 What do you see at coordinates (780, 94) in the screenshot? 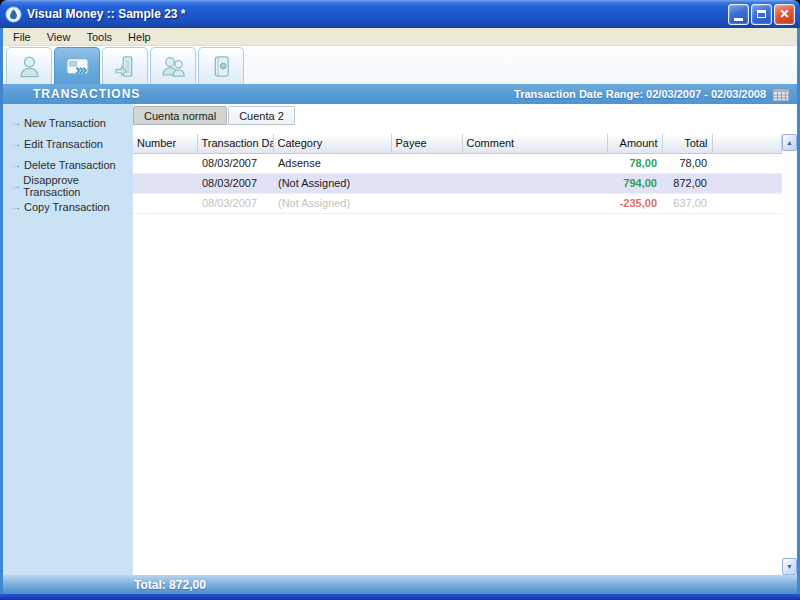
I see `calendar-button` at bounding box center [780, 94].